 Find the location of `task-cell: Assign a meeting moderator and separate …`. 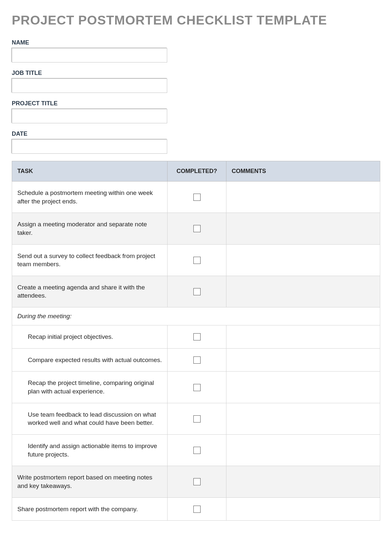

task-cell: Assign a meeting moderator and separate … is located at coordinates (90, 229).